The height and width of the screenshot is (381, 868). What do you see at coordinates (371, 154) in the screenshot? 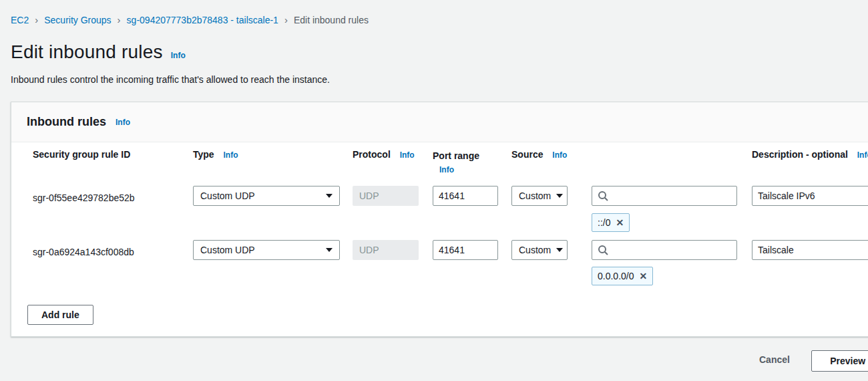
I see `column-header-label: Protocol` at bounding box center [371, 154].